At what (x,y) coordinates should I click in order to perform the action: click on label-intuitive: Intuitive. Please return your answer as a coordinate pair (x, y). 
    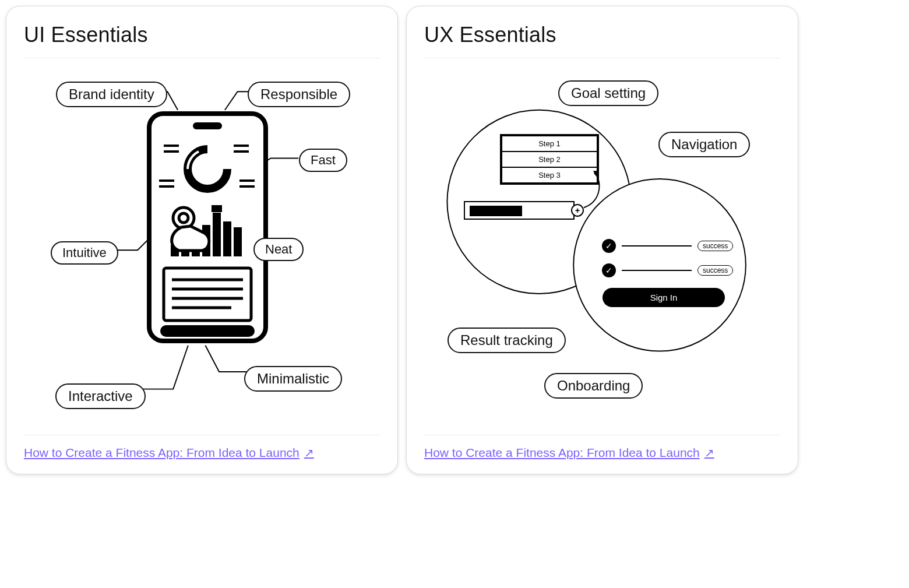
    Looking at the image, I should click on (84, 253).